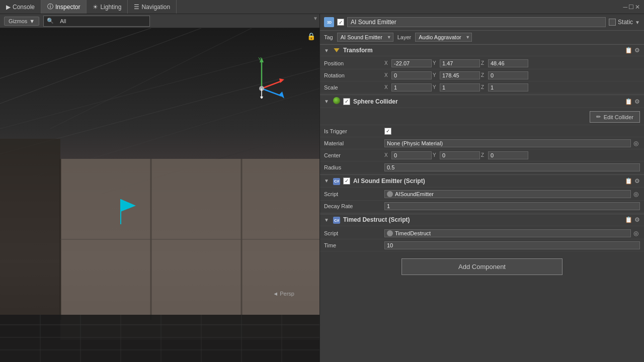 This screenshot has width=644, height=362. What do you see at coordinates (632, 181) in the screenshot?
I see `ai-actions: 📋 ⚙` at bounding box center [632, 181].